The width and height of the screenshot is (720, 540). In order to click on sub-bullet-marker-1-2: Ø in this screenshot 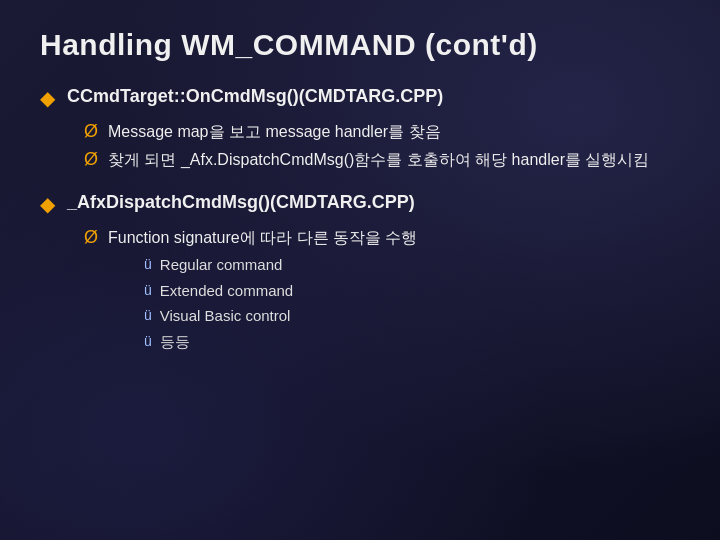, I will do `click(91, 160)`.